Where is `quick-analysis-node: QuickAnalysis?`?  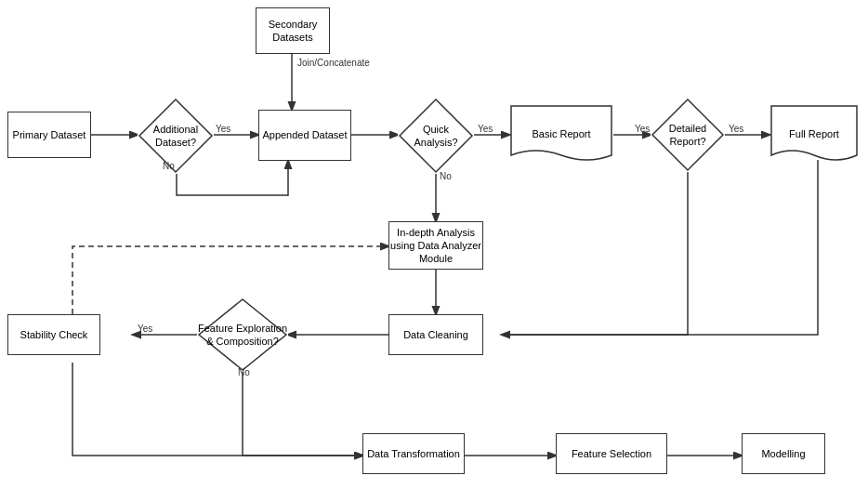
quick-analysis-node: QuickAnalysis? is located at coordinates (436, 136).